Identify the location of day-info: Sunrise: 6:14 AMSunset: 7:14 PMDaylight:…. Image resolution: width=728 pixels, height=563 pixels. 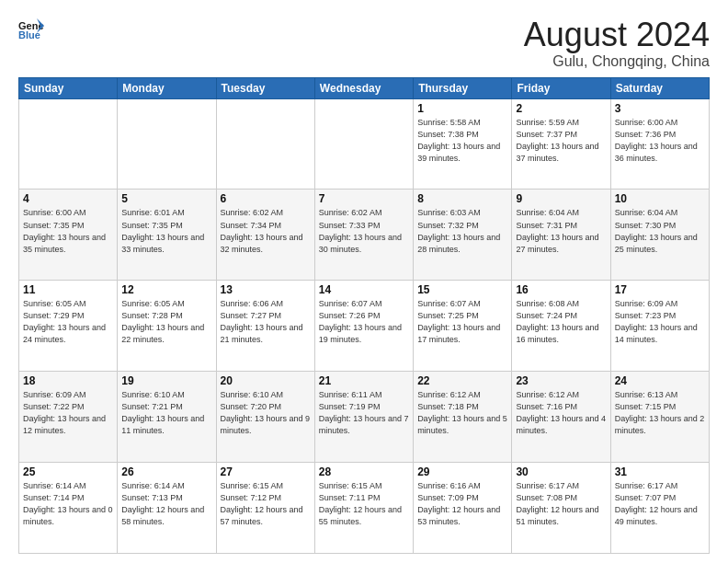
(68, 504).